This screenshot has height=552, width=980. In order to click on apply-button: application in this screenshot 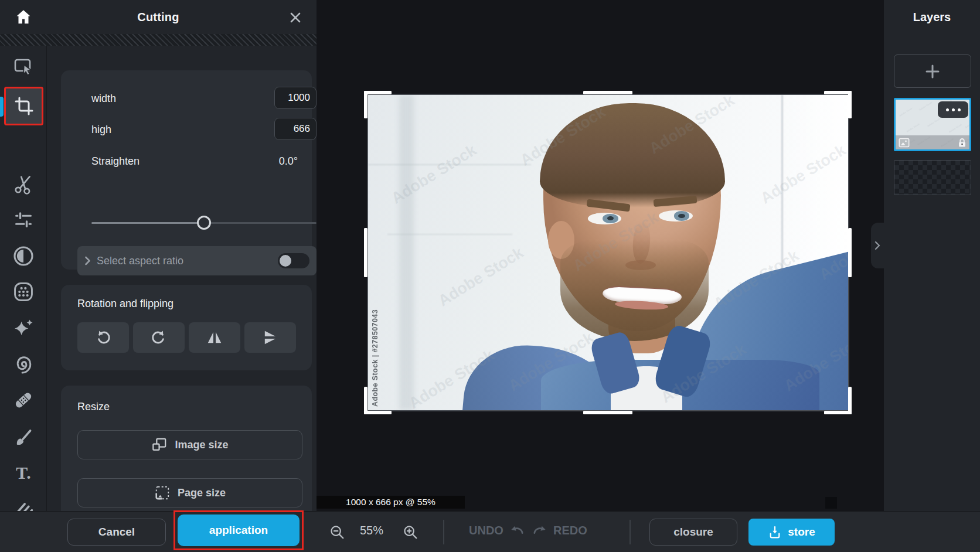, I will do `click(239, 530)`.